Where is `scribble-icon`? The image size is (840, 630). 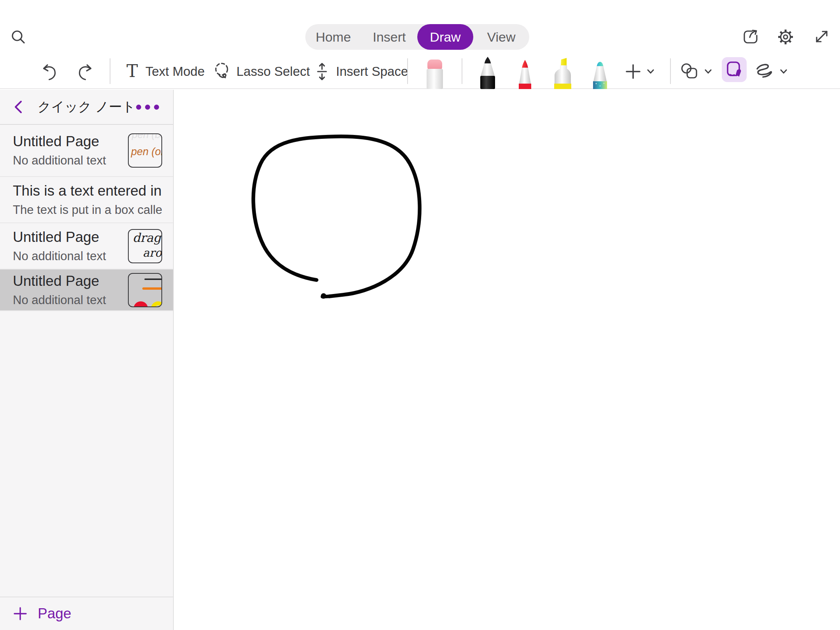 scribble-icon is located at coordinates (765, 72).